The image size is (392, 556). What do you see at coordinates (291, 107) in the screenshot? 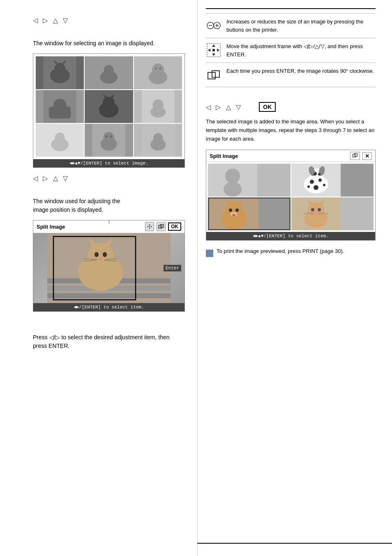
I see `nav-ok-row: ◁ ▷ △ ▽ OK` at bounding box center [291, 107].